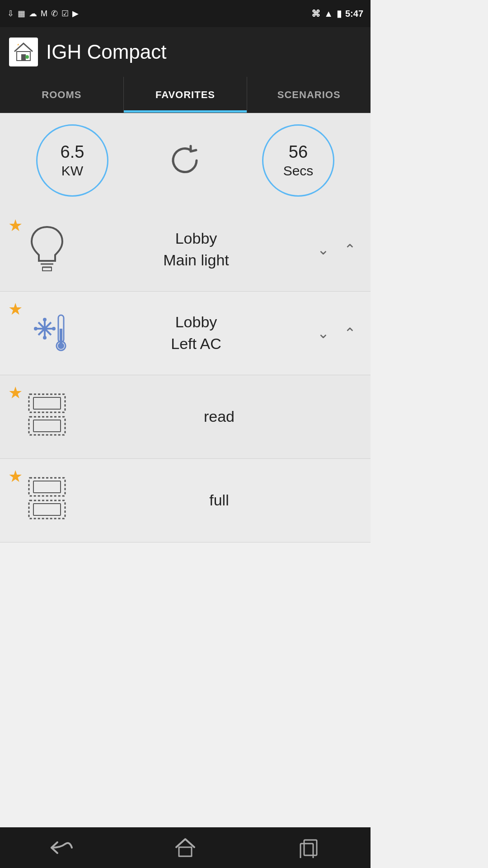  Describe the element at coordinates (47, 333) in the screenshot. I see `ac-icon` at that location.